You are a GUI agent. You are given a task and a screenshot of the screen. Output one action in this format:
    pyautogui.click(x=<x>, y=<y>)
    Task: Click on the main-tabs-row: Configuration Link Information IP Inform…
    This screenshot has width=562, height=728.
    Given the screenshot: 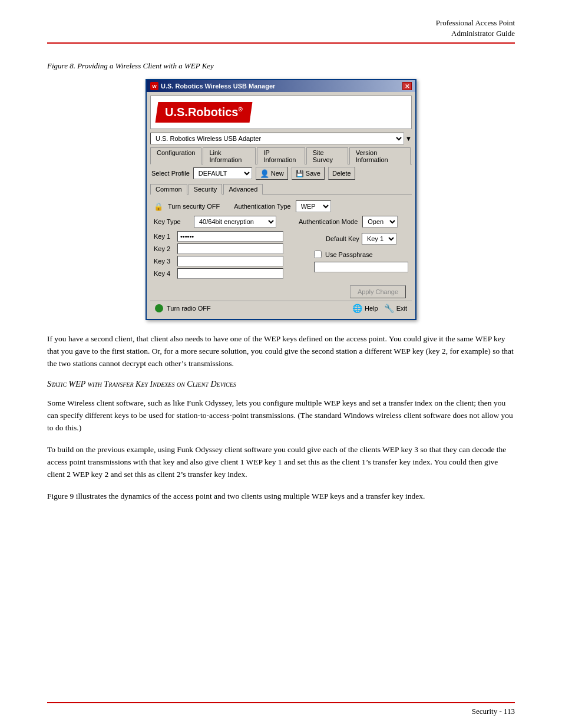 What is the action you would take?
    pyautogui.click(x=281, y=156)
    